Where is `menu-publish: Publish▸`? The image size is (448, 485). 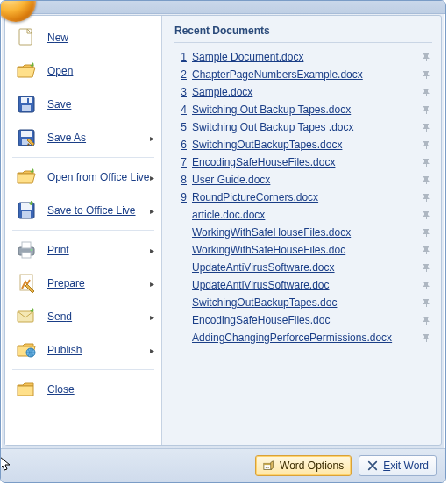
menu-publish: Publish▸ is located at coordinates (83, 350).